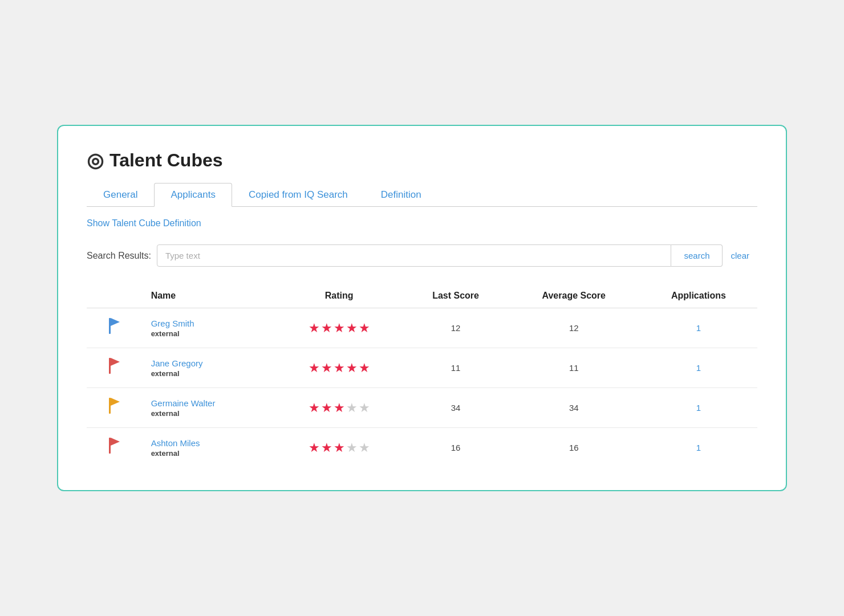 The height and width of the screenshot is (616, 844). Describe the element at coordinates (699, 296) in the screenshot. I see `col-applications: Applications` at that location.